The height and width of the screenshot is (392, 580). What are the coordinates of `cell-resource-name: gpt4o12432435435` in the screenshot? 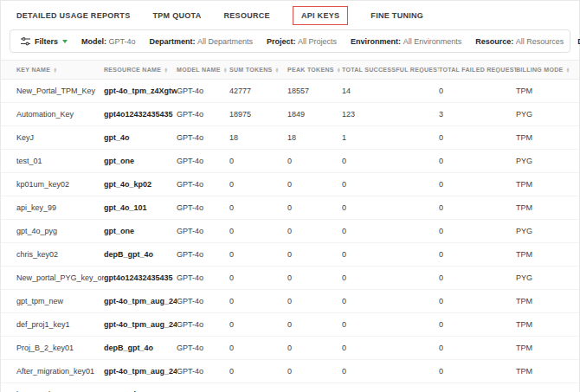 It's located at (140, 114).